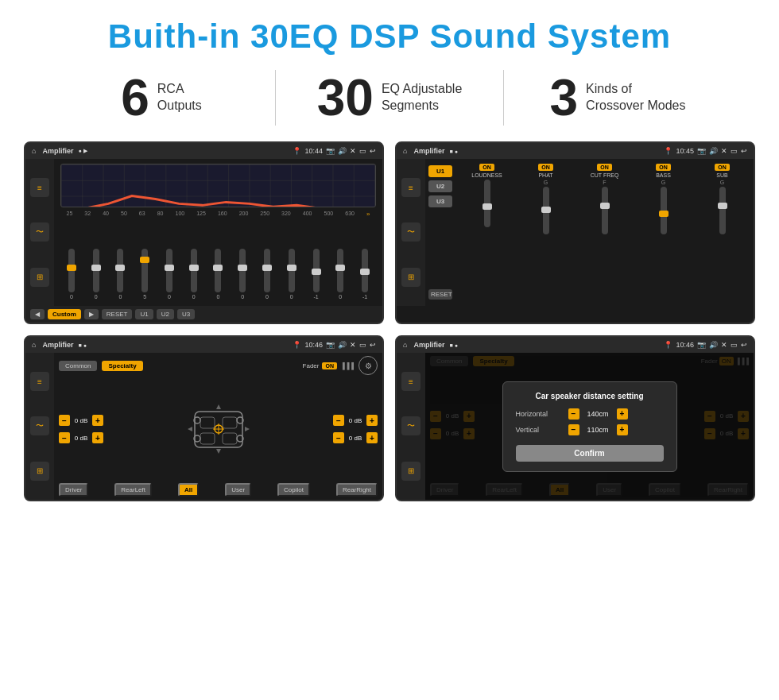 This screenshot has height=700, width=779. What do you see at coordinates (373, 345) in the screenshot?
I see `back-icon-3: ↩` at bounding box center [373, 345].